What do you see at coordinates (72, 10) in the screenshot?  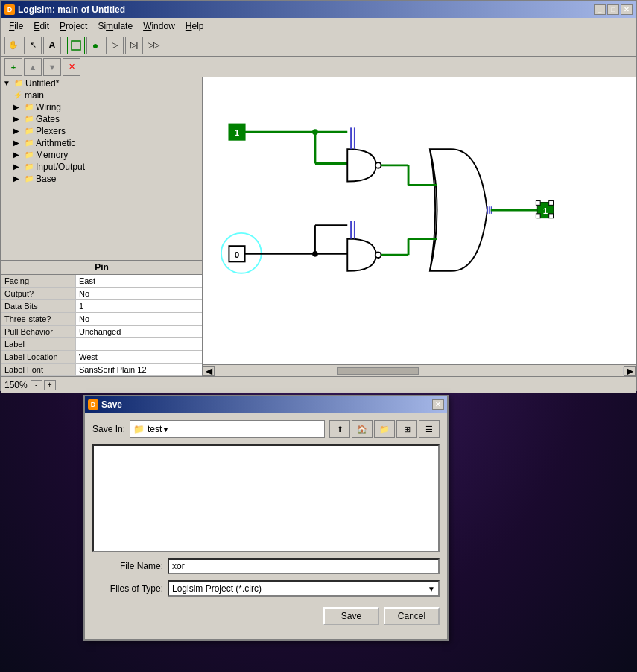 I see `window-title: Logisim: main of Untitled` at bounding box center [72, 10].